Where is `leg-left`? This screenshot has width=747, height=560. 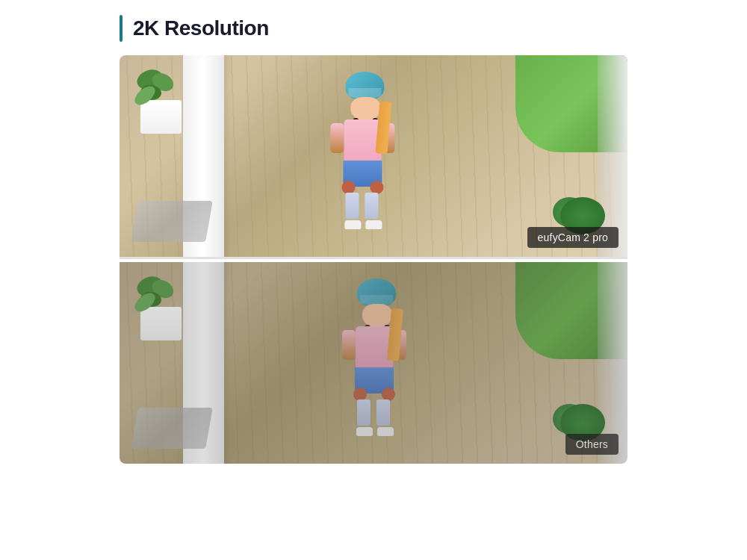
leg-left is located at coordinates (352, 206).